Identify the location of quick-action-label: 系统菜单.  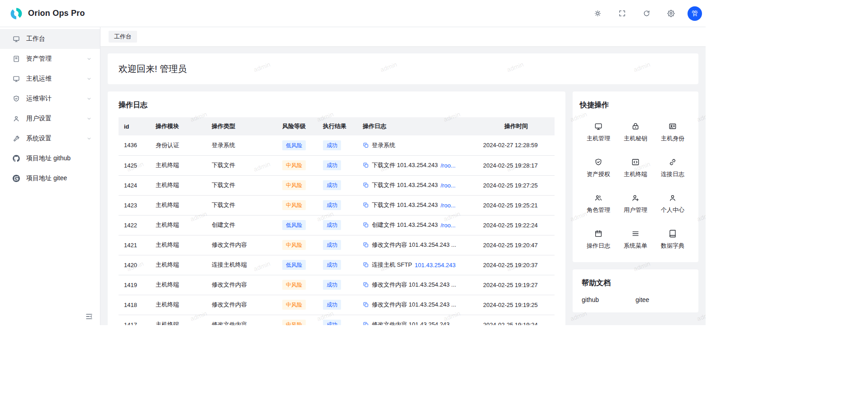
(636, 246).